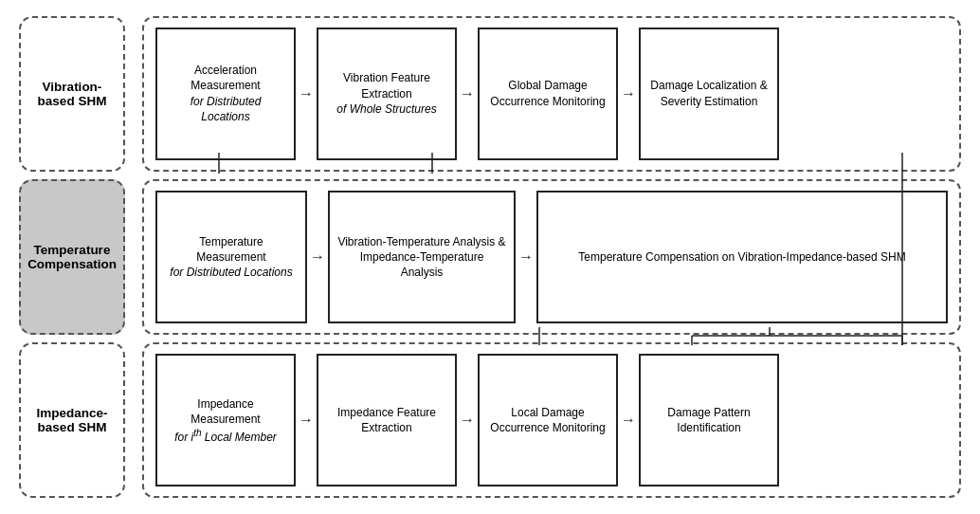 The width and height of the screenshot is (980, 514). What do you see at coordinates (226, 93) in the screenshot?
I see `r1p1-text: Acceleration Measurementfor Distributed …` at bounding box center [226, 93].